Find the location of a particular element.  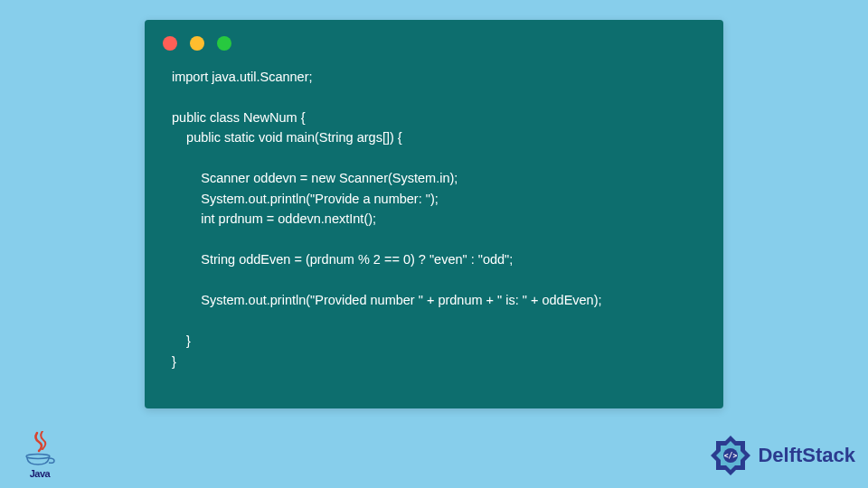

delftstack-logo-label: DelftStack is located at coordinates (807, 455).